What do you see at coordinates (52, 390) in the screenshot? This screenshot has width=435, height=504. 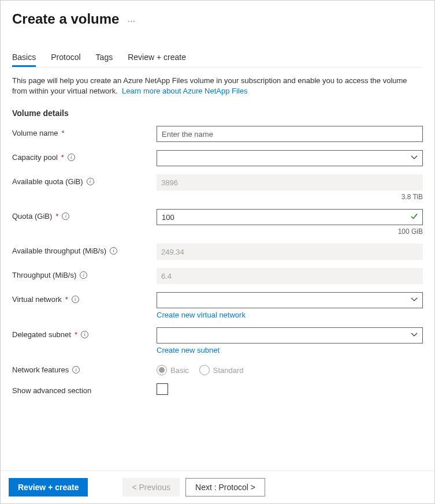 I see `label-show-advanced: Show advanced section` at bounding box center [52, 390].